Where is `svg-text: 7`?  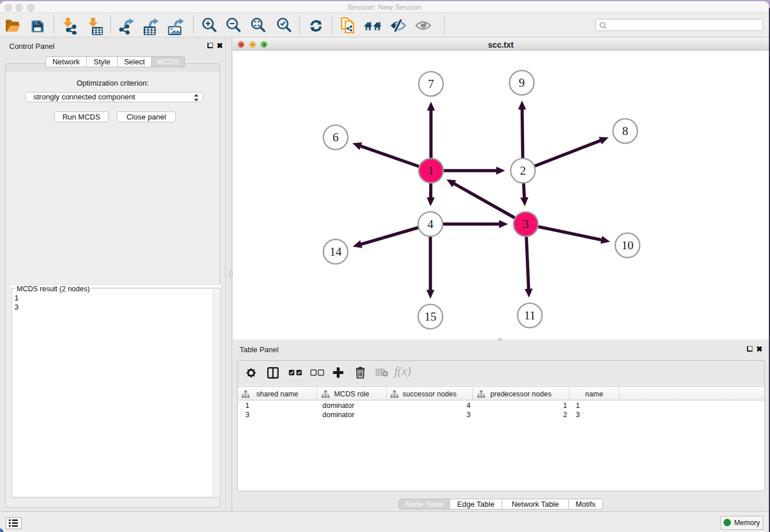 svg-text: 7 is located at coordinates (431, 84).